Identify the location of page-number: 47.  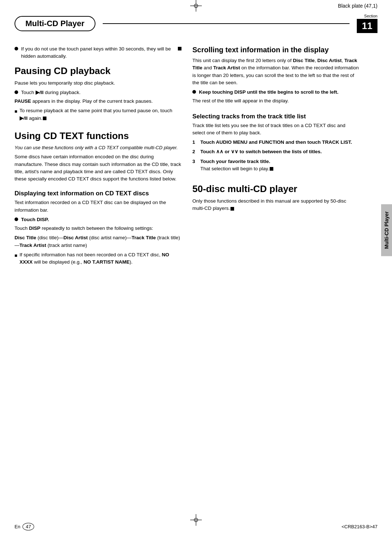
(28, 526).